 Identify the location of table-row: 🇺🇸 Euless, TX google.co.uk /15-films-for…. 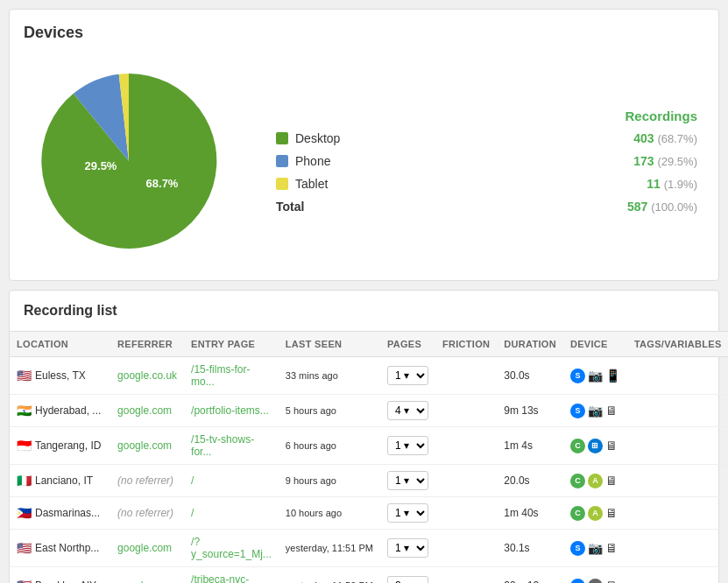
(369, 376).